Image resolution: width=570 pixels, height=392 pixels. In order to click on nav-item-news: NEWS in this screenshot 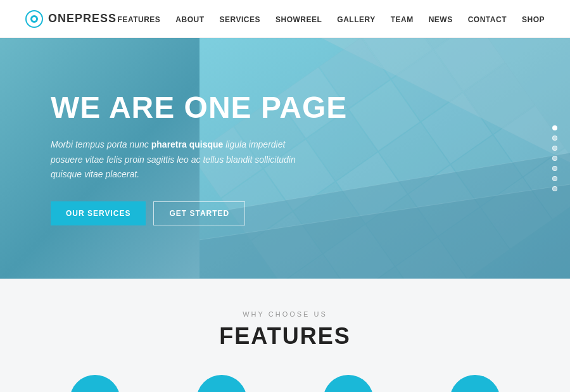, I will do `click(441, 19)`.